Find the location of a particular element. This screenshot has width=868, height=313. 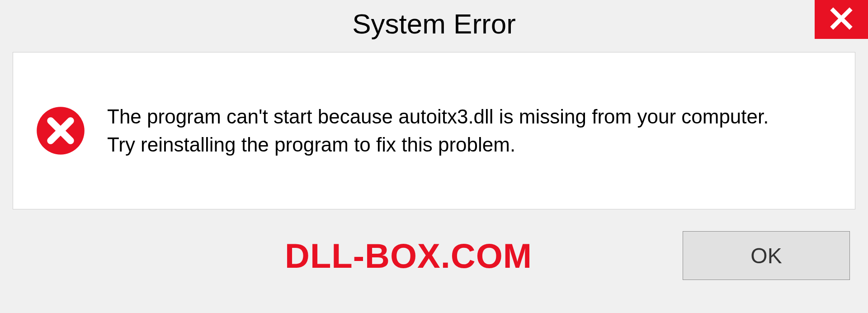

error-message: The program can't start because autoitx3… is located at coordinates (438, 130).